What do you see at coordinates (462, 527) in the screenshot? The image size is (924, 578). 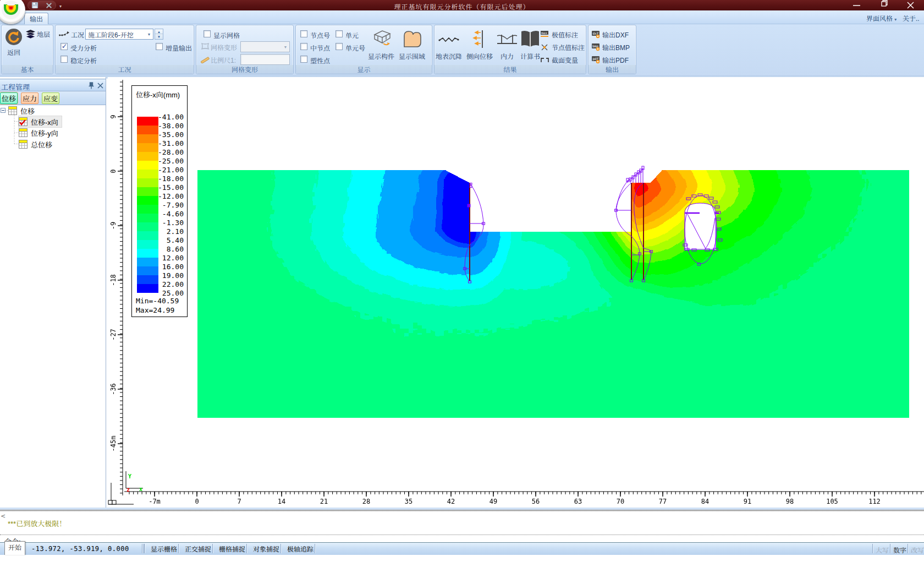 I see `command-output-window: < ***已到放大极限！ 命令:` at bounding box center [462, 527].